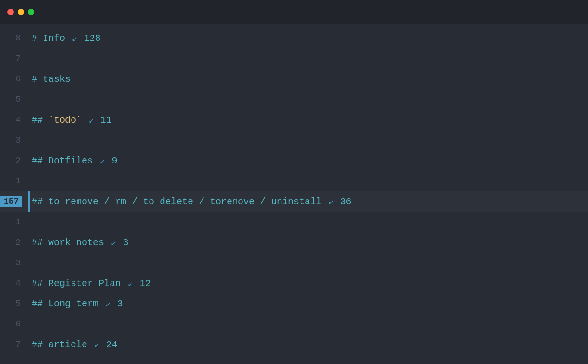 The image size is (588, 364). What do you see at coordinates (294, 202) in the screenshot?
I see `editor-line: 157## to remove / rm / to delete / torem…` at bounding box center [294, 202].